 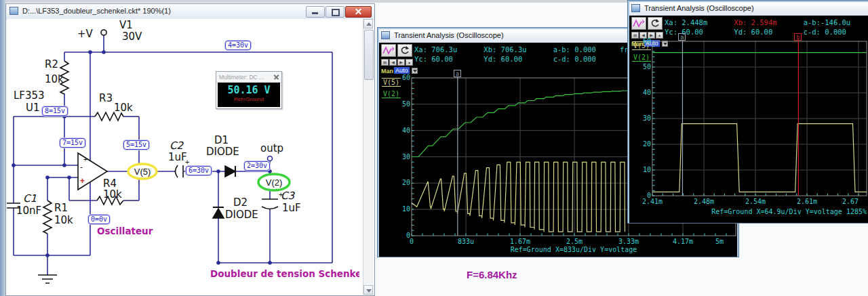 I want to click on node-badge-6: 6=30v, so click(x=199, y=171).